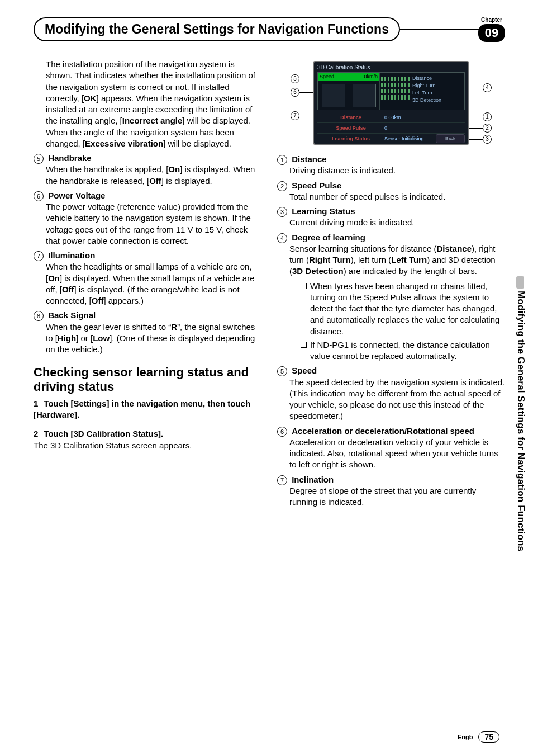 The height and width of the screenshot is (756, 533). I want to click on callout-5: 5, so click(302, 79).